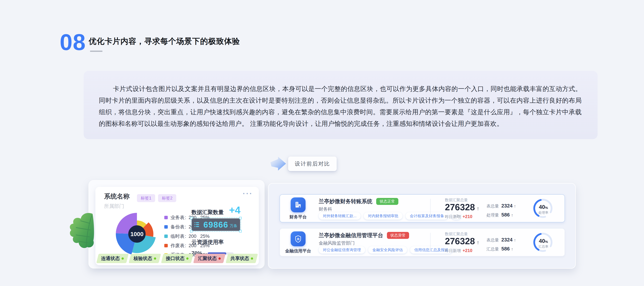 The width and height of the screenshot is (644, 286). I want to click on department-label: 所属部门, so click(114, 206).